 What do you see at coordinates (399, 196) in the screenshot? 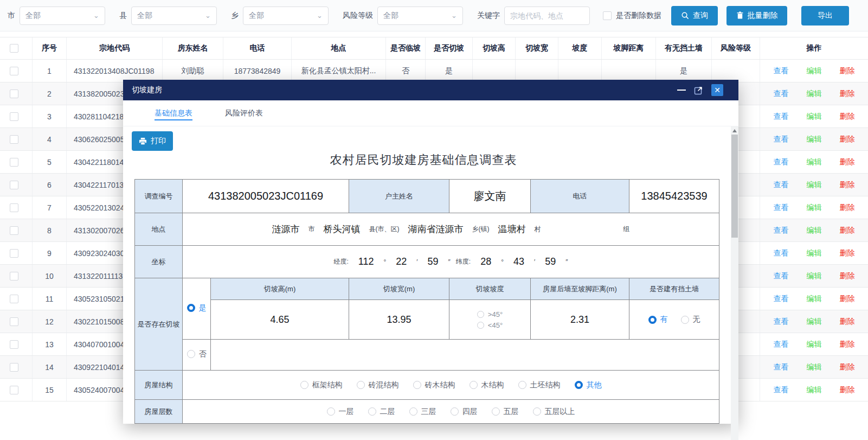
I see `owner-name-label: 户主姓名` at bounding box center [399, 196].